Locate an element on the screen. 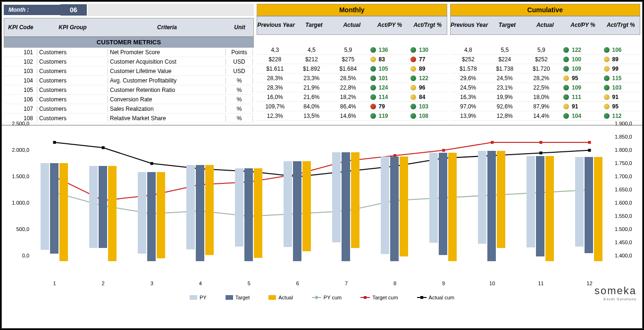 Image resolution: width=644 pixels, height=330 pixels. month-label: Month : is located at coordinates (32, 10).